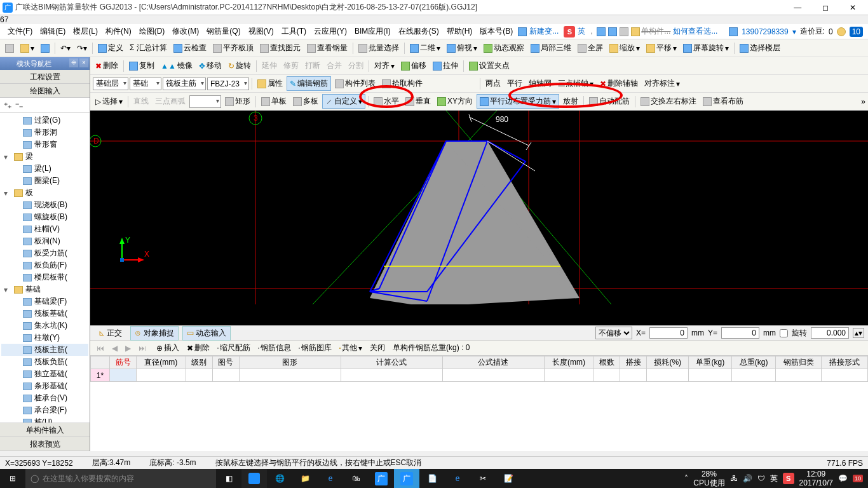 Image resolution: width=868 pixels, height=488 pixels. What do you see at coordinates (569, 363) in the screenshot?
I see `col-length: 长度(mm)` at bounding box center [569, 363].